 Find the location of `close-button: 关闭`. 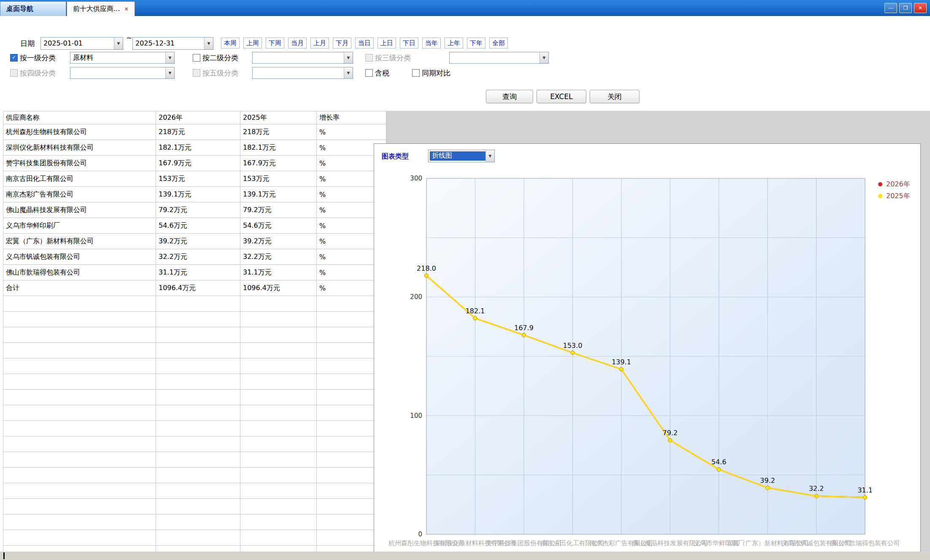

close-button: 关闭 is located at coordinates (615, 97).